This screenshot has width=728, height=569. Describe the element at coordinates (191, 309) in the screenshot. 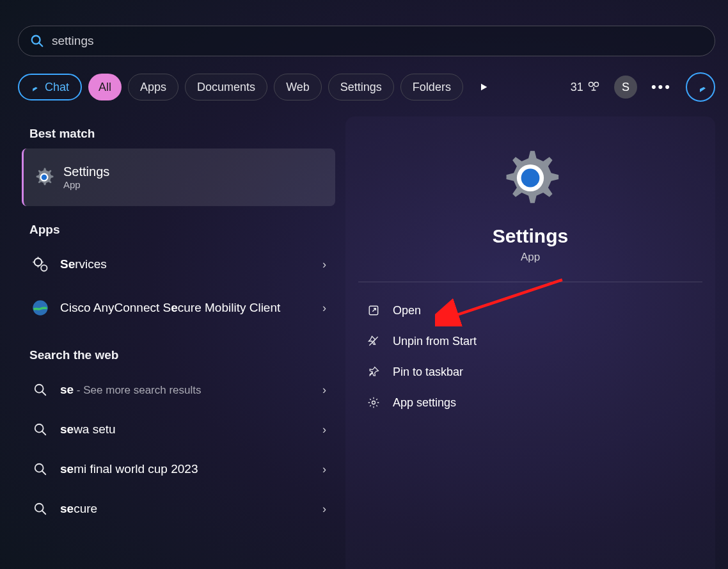

I see `app-cisco-label: Cisco AnyConnect Secure Mobility Client` at that location.